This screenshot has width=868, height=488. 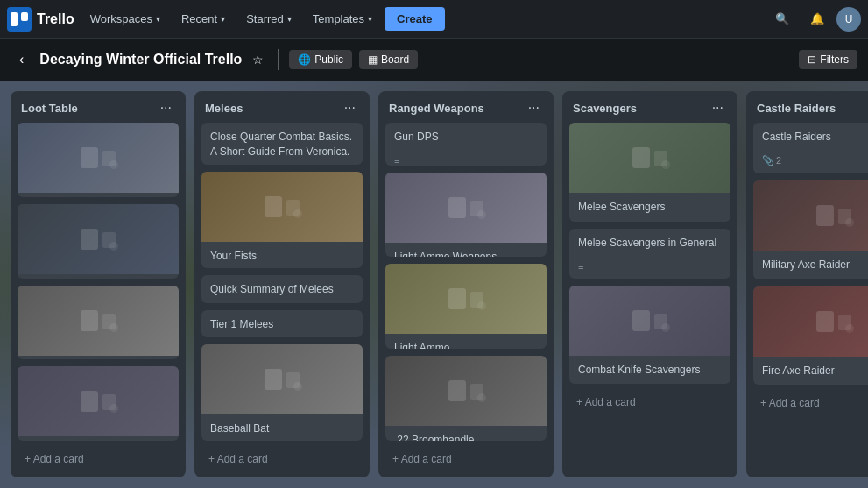 I want to click on card-footer-castle-raiders-card: 📎 2, so click(x=811, y=163).